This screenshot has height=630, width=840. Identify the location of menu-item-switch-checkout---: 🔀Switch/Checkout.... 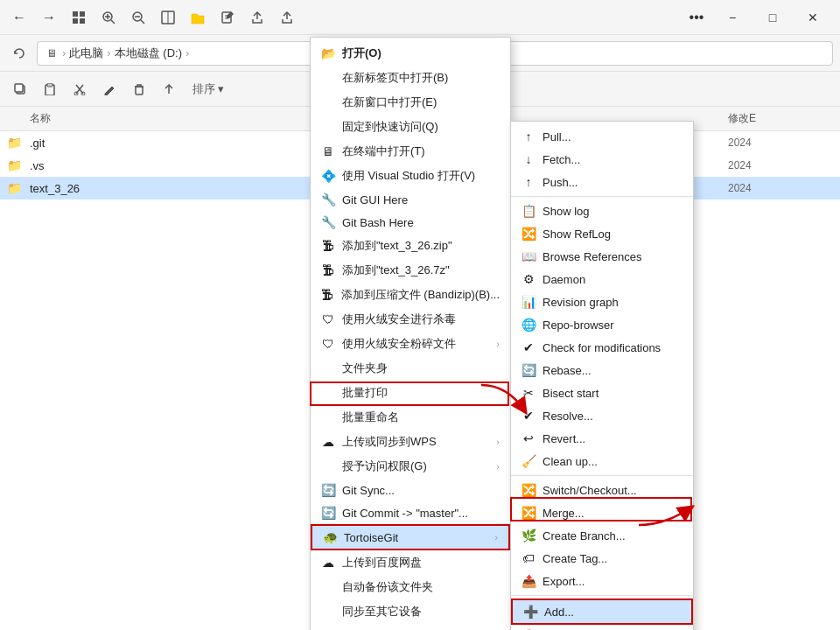
(602, 490).